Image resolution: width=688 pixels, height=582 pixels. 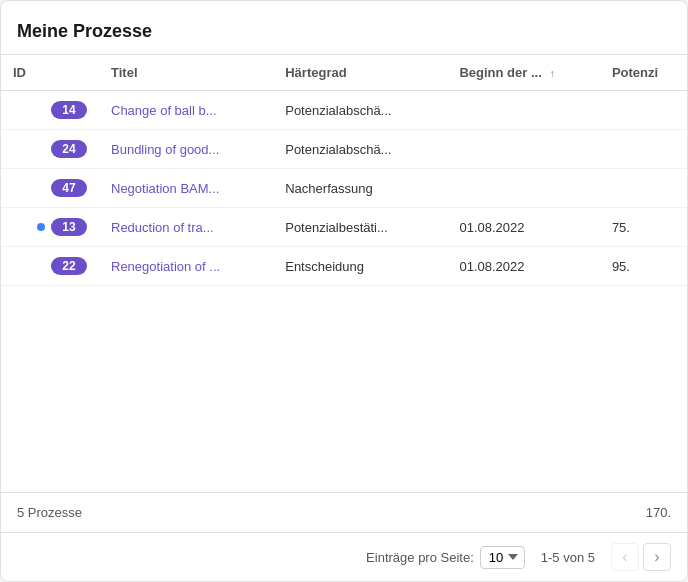 What do you see at coordinates (50, 73) in the screenshot?
I see `col-id: ID` at bounding box center [50, 73].